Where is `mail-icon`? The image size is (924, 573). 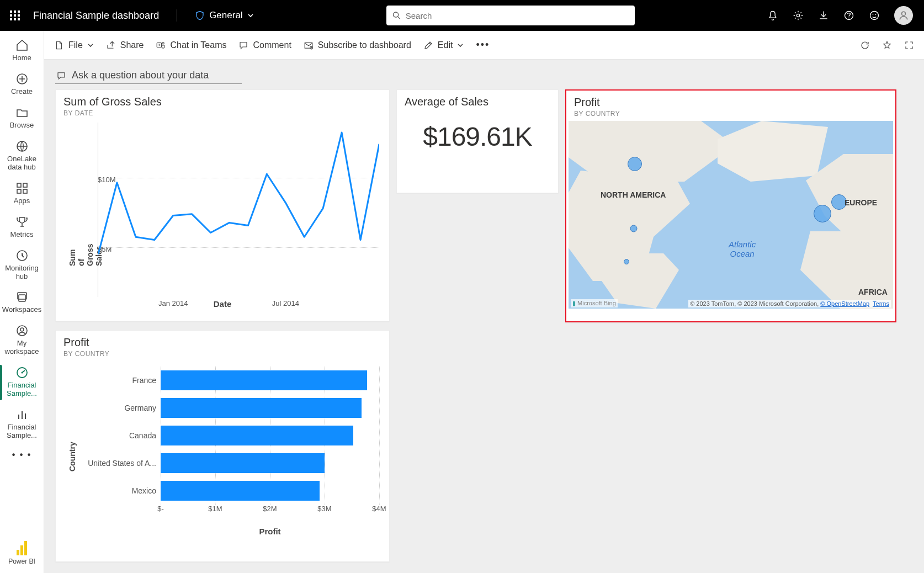 mail-icon is located at coordinates (309, 45).